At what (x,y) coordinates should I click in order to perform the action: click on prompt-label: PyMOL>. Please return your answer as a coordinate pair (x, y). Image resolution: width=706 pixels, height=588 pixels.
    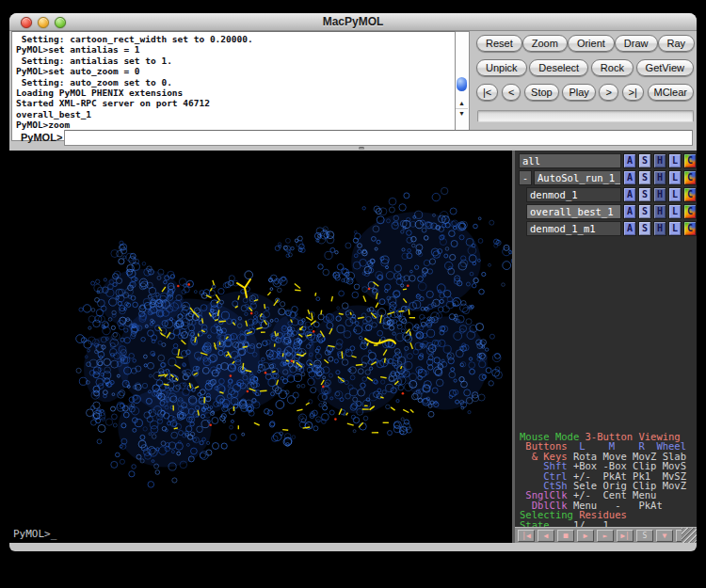
    Looking at the image, I should click on (41, 137).